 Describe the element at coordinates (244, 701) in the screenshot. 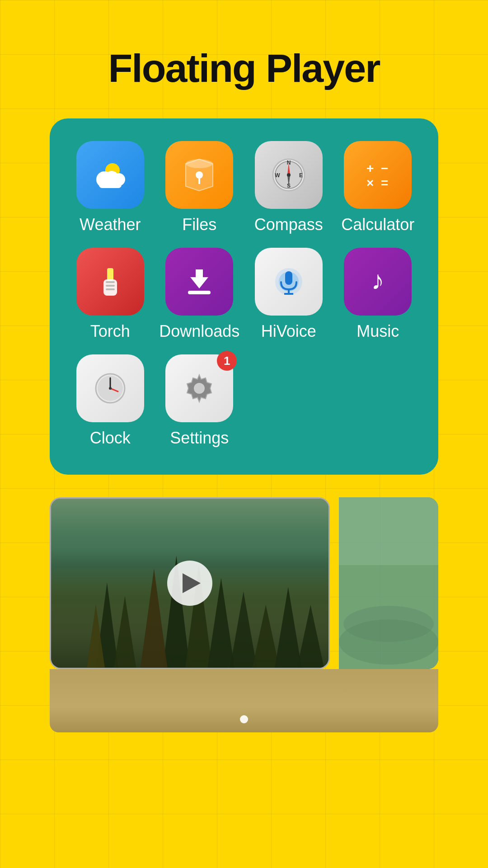

I see `bottom-strip` at that location.